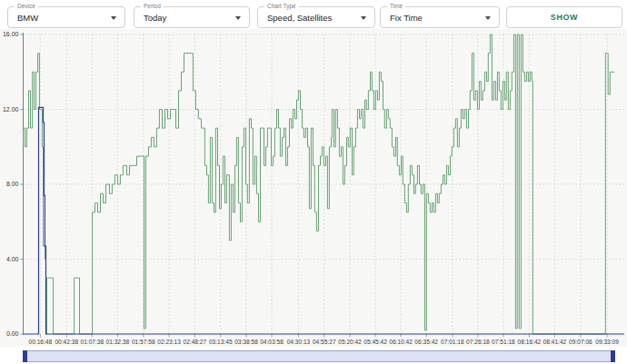 The width and height of the screenshot is (627, 364). What do you see at coordinates (27, 18) in the screenshot?
I see `device-select-value: BMW` at bounding box center [27, 18].